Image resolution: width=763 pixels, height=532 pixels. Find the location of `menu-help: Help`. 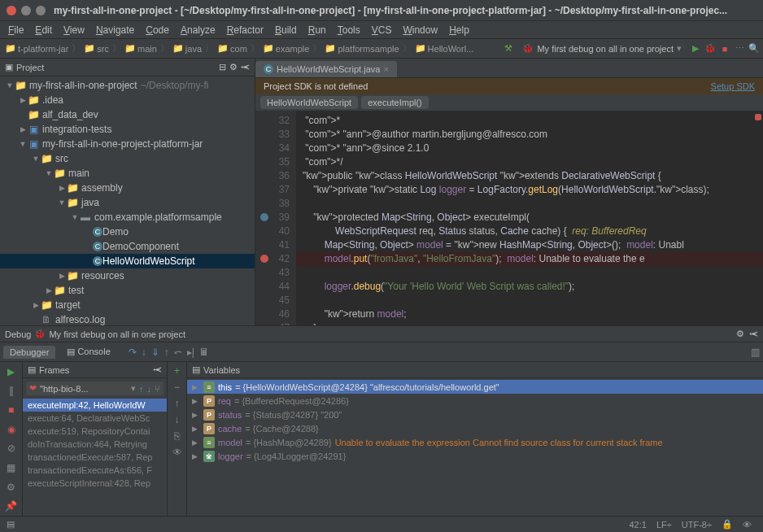

menu-help: Help is located at coordinates (459, 30).